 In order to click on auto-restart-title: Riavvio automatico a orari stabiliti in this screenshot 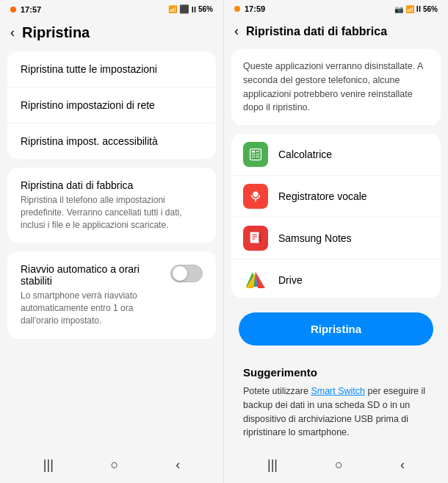, I will do `click(92, 275)`.